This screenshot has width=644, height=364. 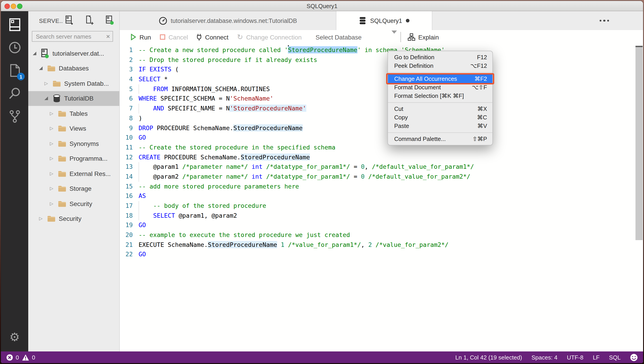 What do you see at coordinates (382, 157) in the screenshot?
I see `code-line-12: 12CREATE PROCEDURE SchemaName.StoredProc…` at bounding box center [382, 157].